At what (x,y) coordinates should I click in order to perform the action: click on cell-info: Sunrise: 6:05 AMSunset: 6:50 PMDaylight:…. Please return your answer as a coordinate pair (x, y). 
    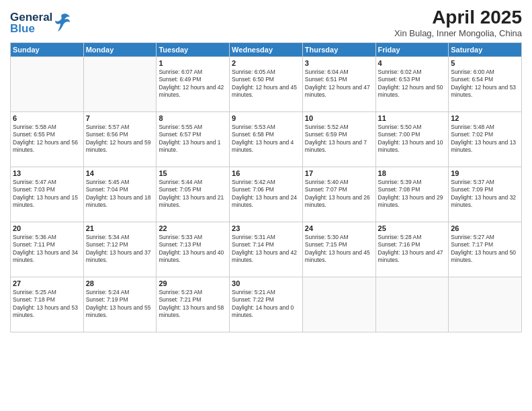
    Looking at the image, I should click on (266, 84).